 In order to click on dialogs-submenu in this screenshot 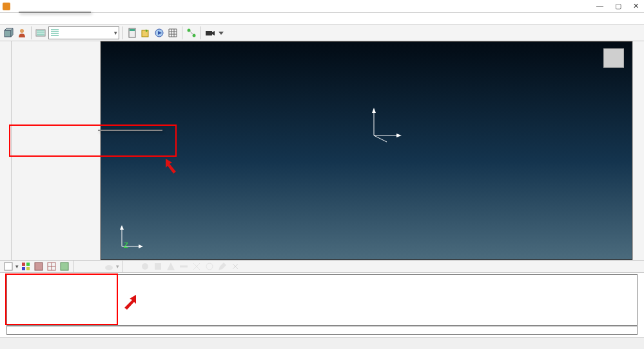, I will do `click(130, 130)`.